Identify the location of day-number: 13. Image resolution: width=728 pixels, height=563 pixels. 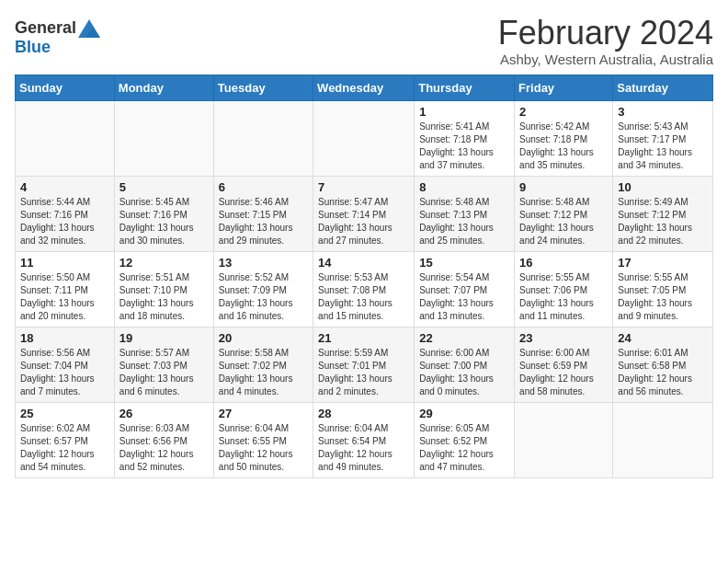
(263, 263).